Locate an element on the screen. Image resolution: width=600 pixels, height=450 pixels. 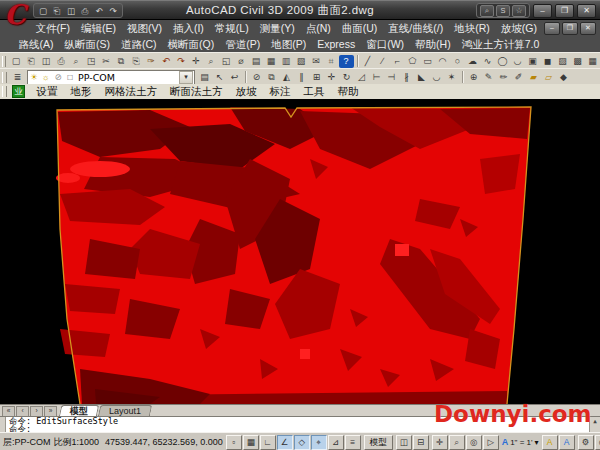
hatch-icon: ▨ is located at coordinates (562, 62).